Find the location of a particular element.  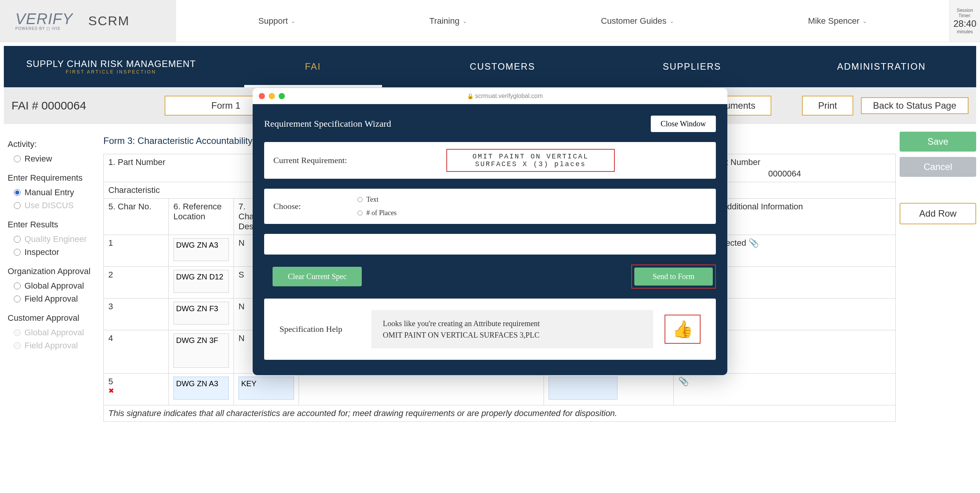

modal-url: 🔒scrmuat.verifyglobal.com is located at coordinates (505, 96).